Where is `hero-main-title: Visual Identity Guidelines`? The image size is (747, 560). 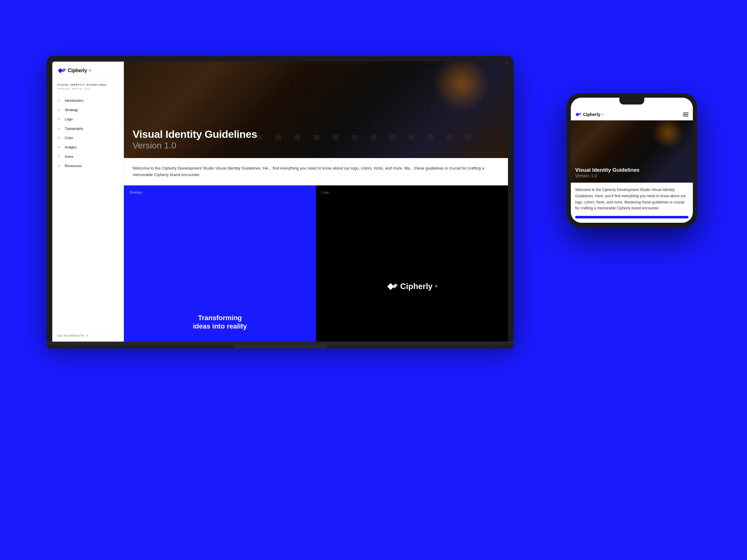
hero-main-title: Visual Identity Guidelines is located at coordinates (195, 134).